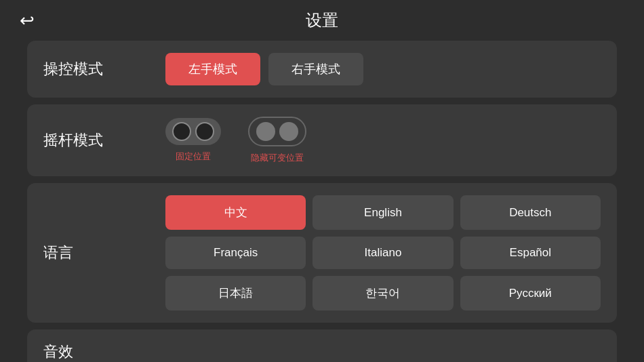 This screenshot has width=644, height=362. What do you see at coordinates (382, 253) in the screenshot?
I see `lang-italian-button: Italiano` at bounding box center [382, 253].